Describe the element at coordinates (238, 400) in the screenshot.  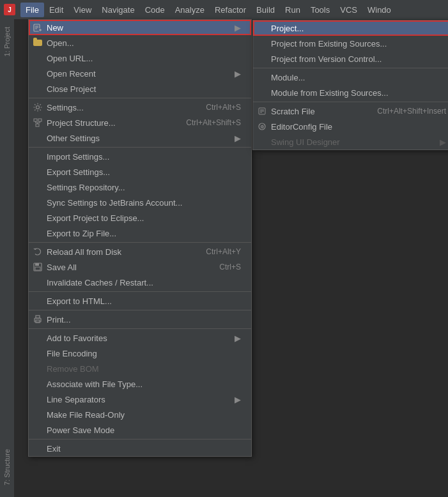
I see `line-separators-arrow-icon: ▶` at that location.